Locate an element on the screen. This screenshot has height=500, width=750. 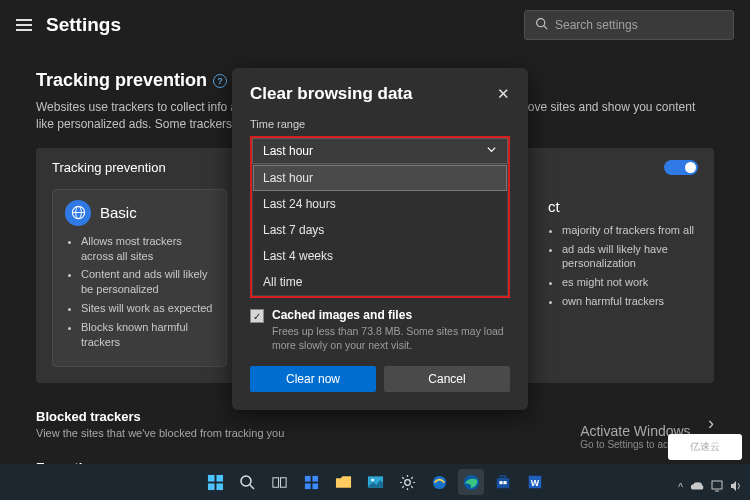
edge-icon is located at coordinates (471, 482).